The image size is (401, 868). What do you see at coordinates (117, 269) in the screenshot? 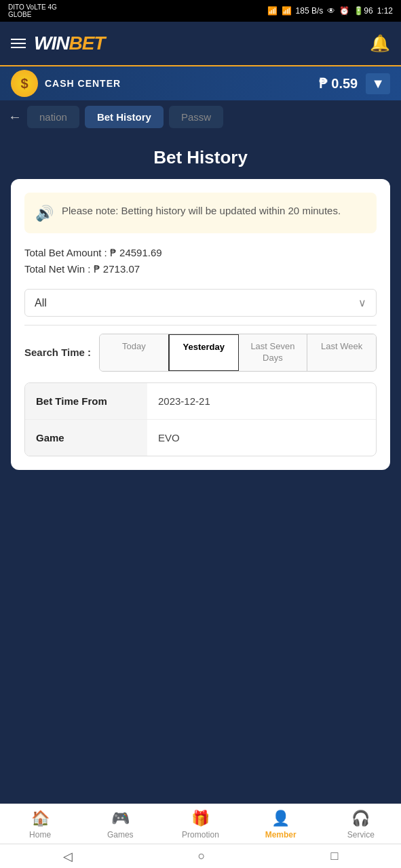
I see `total-net-win-value: ₱ 2713.07` at bounding box center [117, 269].